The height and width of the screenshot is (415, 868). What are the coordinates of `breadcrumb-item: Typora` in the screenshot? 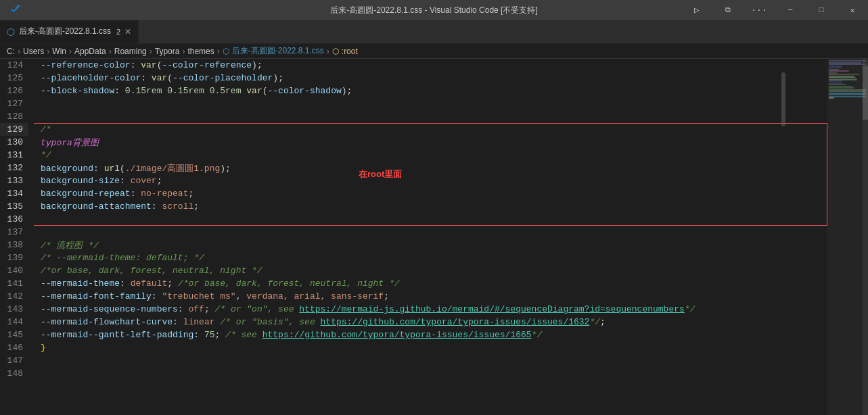 It's located at (168, 51).